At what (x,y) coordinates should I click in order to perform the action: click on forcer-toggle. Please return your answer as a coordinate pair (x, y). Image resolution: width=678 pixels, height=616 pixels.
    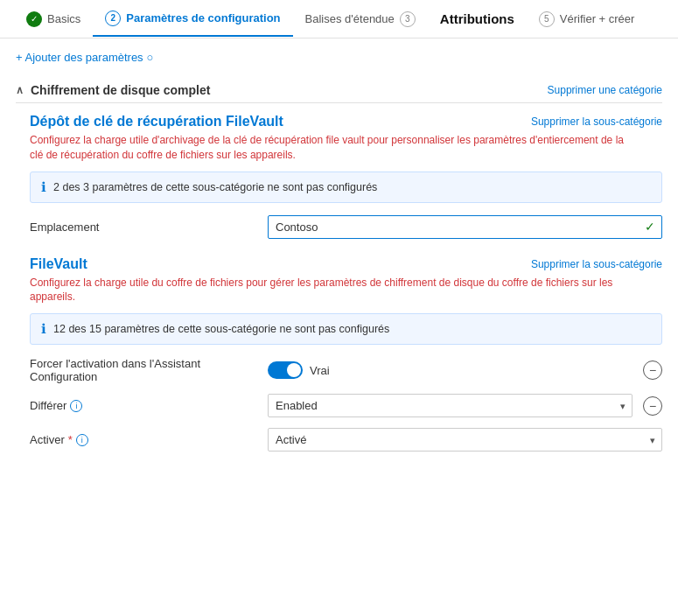
    Looking at the image, I should click on (285, 370).